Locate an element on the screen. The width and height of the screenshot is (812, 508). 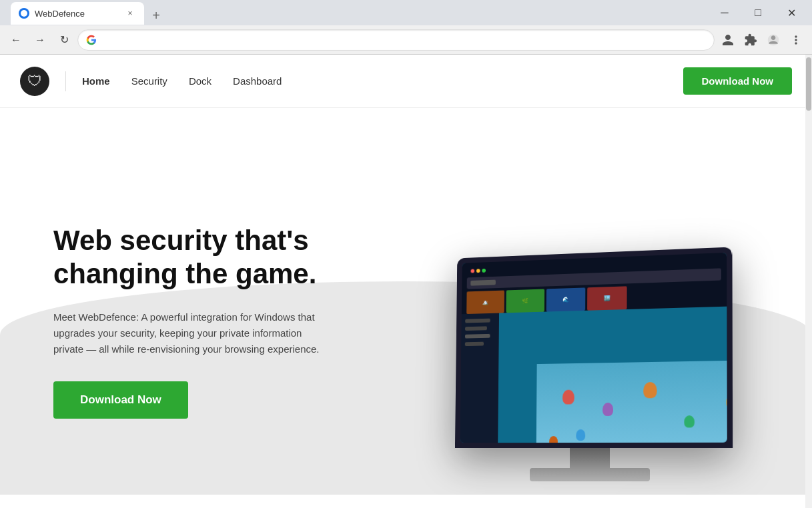
monitor-screen: 🏔️ 🌿 🌊 🏙️ is located at coordinates (593, 348).